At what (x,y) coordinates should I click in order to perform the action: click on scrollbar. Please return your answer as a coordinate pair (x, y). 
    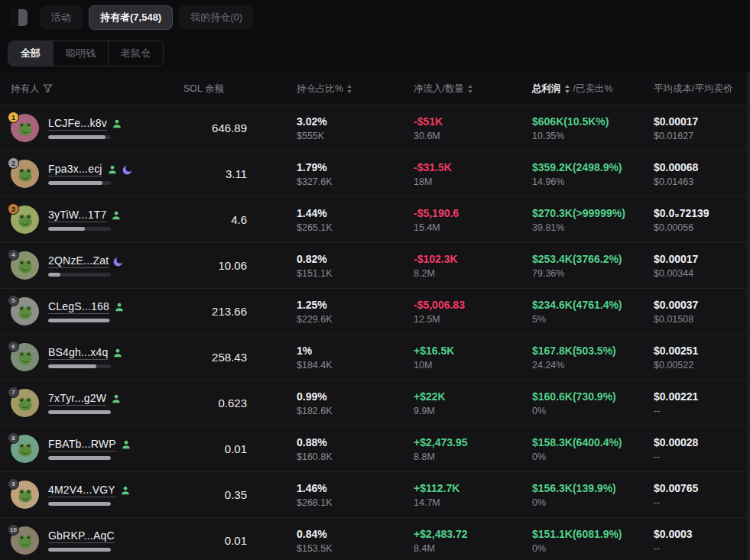
    Looking at the image, I should click on (748, 316).